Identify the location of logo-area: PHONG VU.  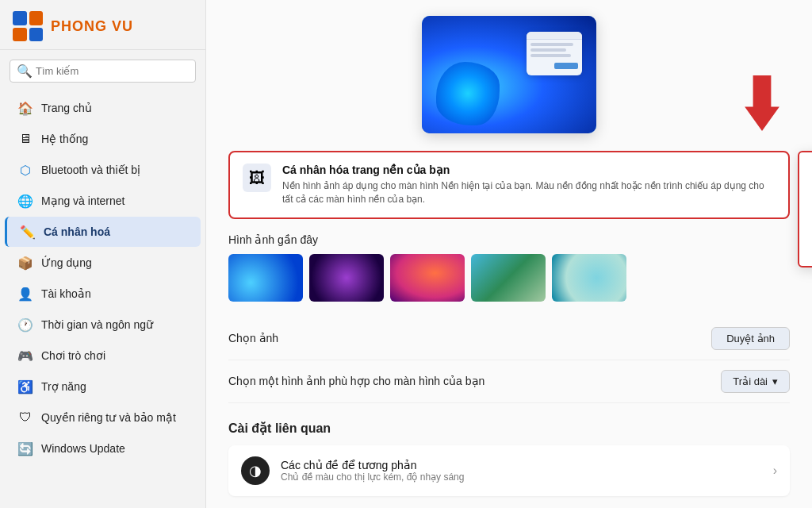
(103, 25).